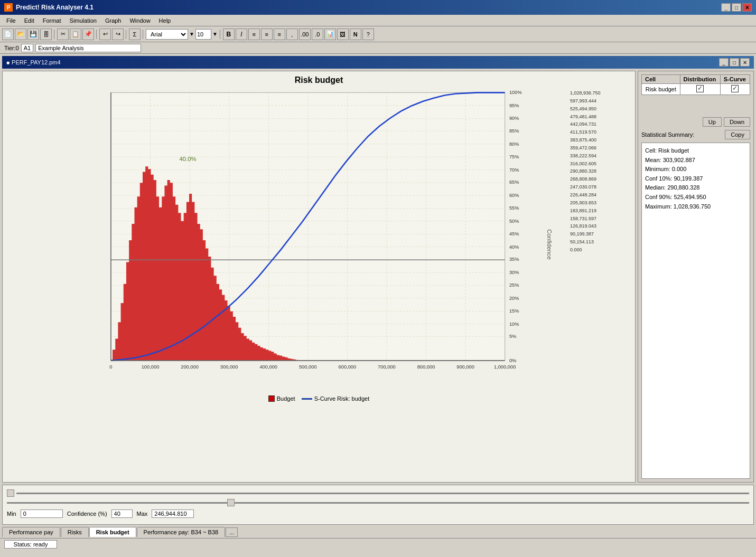 The image size is (756, 557). What do you see at coordinates (8, 34) in the screenshot?
I see `new-button: 📄` at bounding box center [8, 34].